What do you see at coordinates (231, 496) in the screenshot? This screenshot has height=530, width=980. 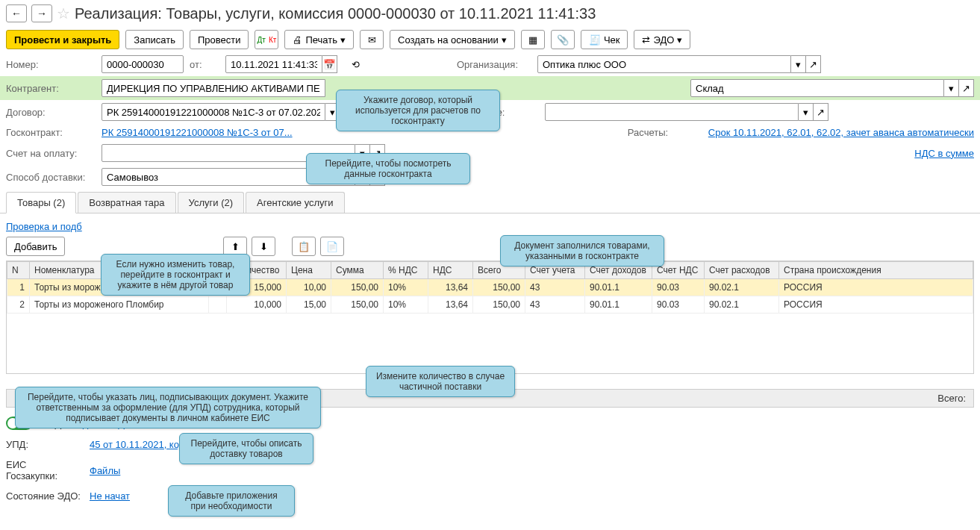 I see `callout-files: Добавьте приложения при необходимости` at bounding box center [231, 496].